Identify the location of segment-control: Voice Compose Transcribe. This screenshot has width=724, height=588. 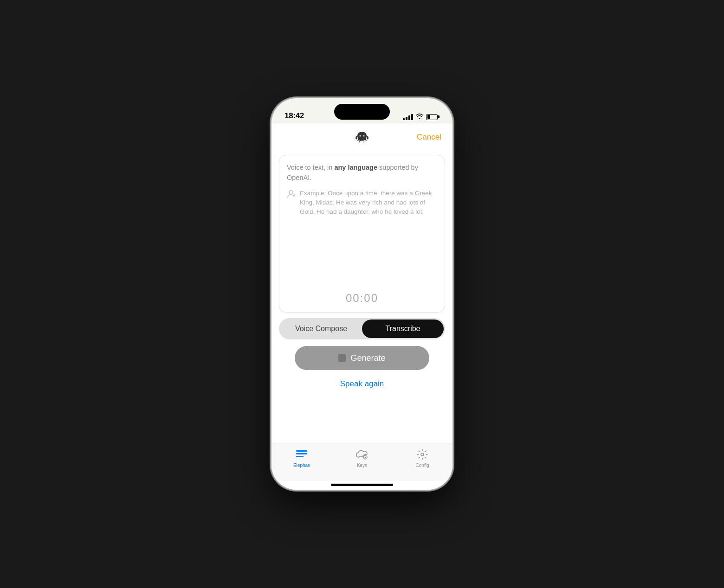
(362, 329).